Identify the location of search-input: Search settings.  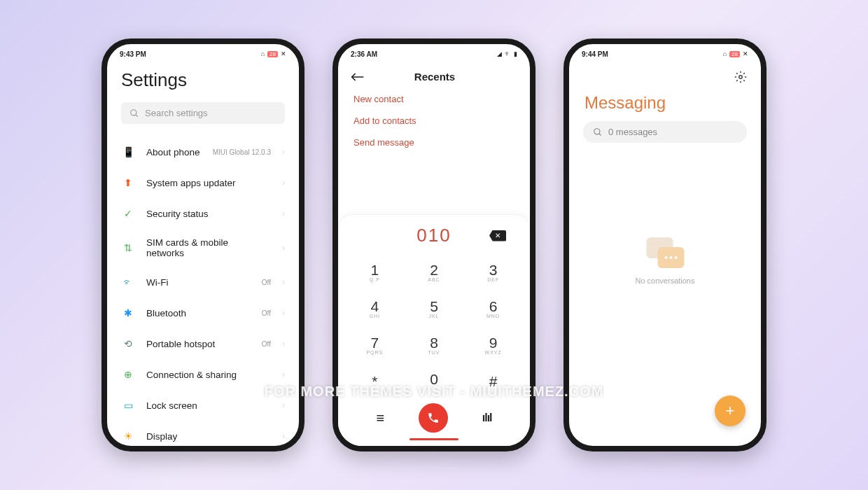
(203, 113).